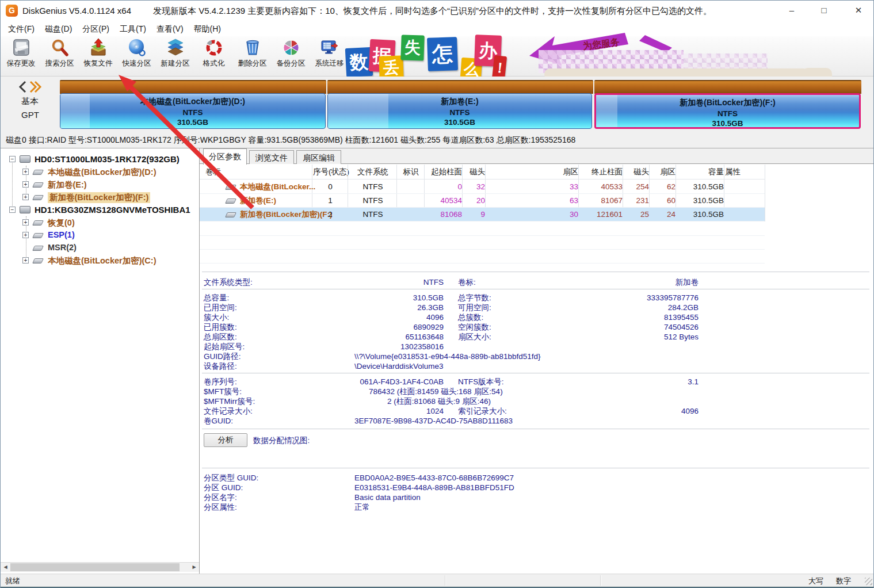  I want to click on column-header: 文件系统, so click(373, 171).